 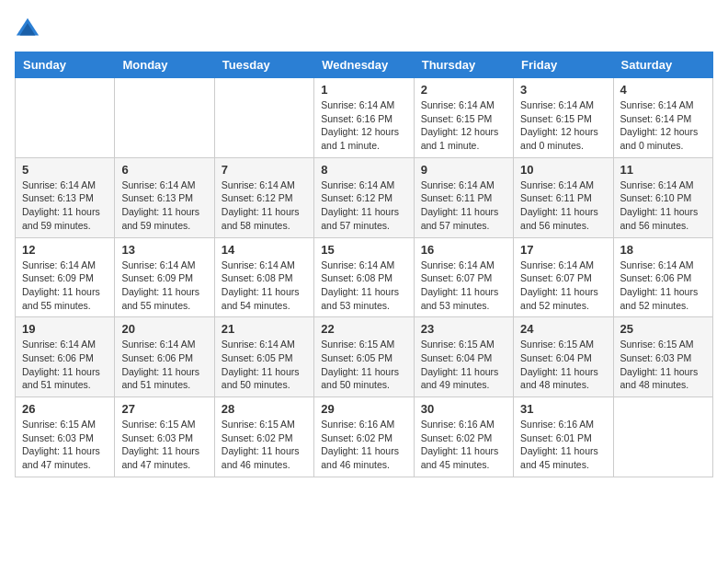 I want to click on day-cell: 13Sunrise: 6:14 AMSunset: 6:09 PMDayligh…, so click(x=165, y=278).